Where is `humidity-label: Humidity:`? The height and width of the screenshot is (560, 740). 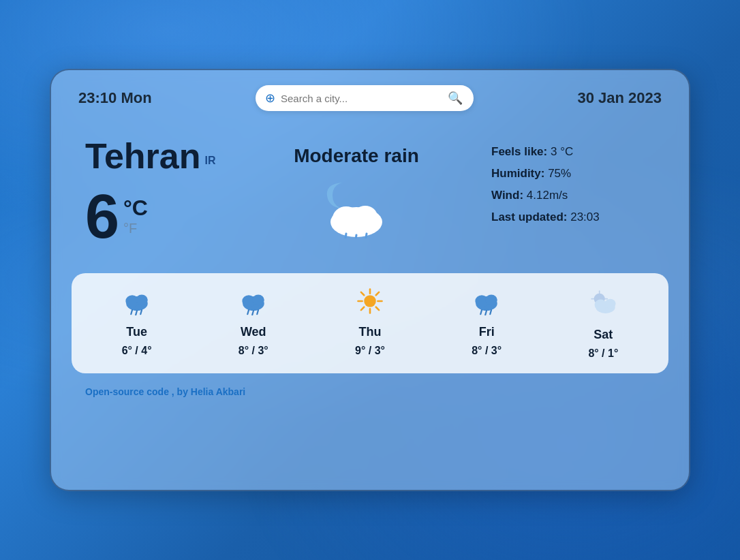
humidity-label: Humidity: is located at coordinates (518, 173).